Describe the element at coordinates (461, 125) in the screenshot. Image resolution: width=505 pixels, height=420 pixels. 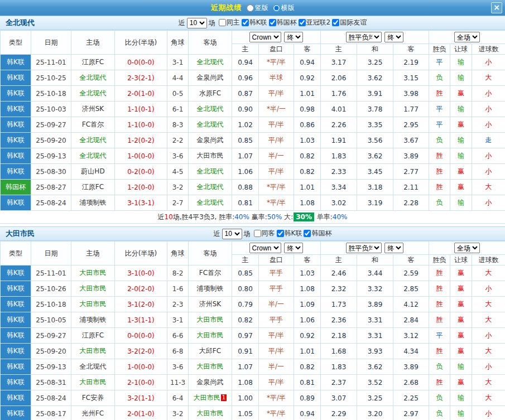
I see `handicap-result-cell: 赢` at that location.